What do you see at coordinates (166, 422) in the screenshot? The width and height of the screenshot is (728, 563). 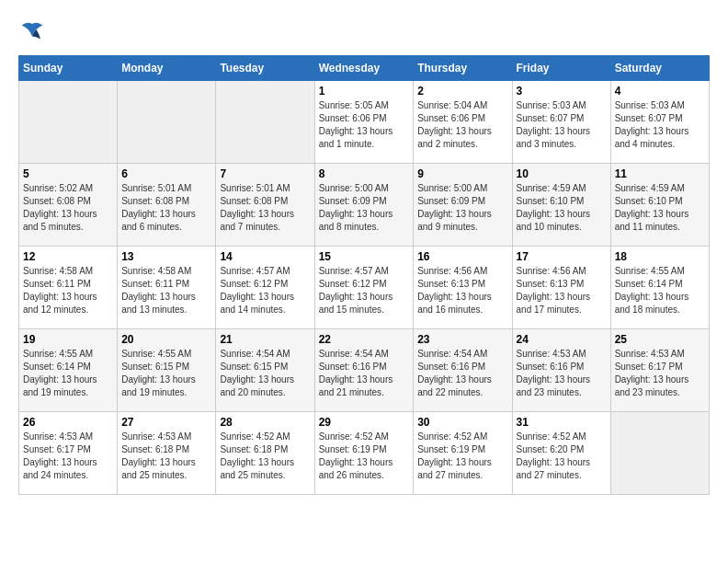 I see `day-number: 27` at bounding box center [166, 422].